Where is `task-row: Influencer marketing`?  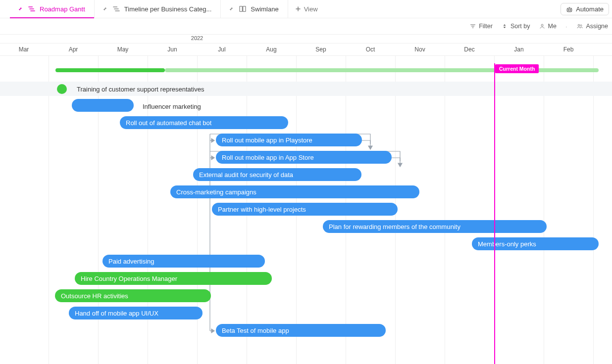
task-row: Influencer marketing is located at coordinates (306, 106).